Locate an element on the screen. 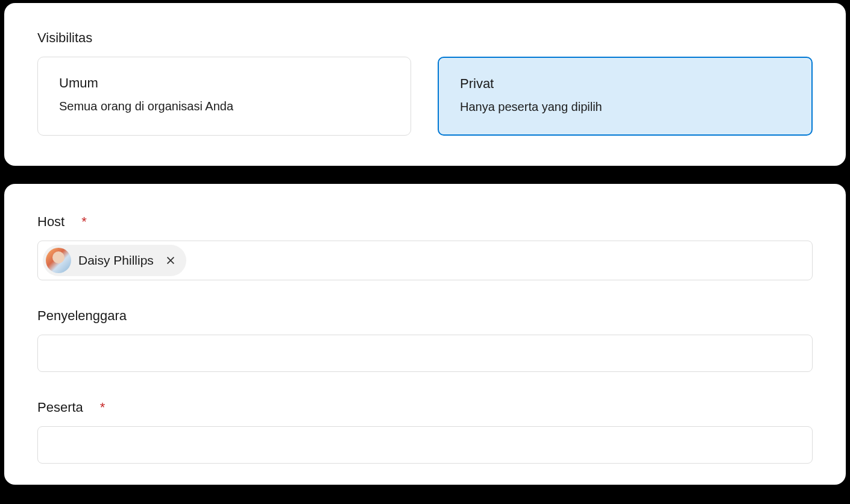 The height and width of the screenshot is (504, 850). visibility-option-public-title: Umum is located at coordinates (224, 83).